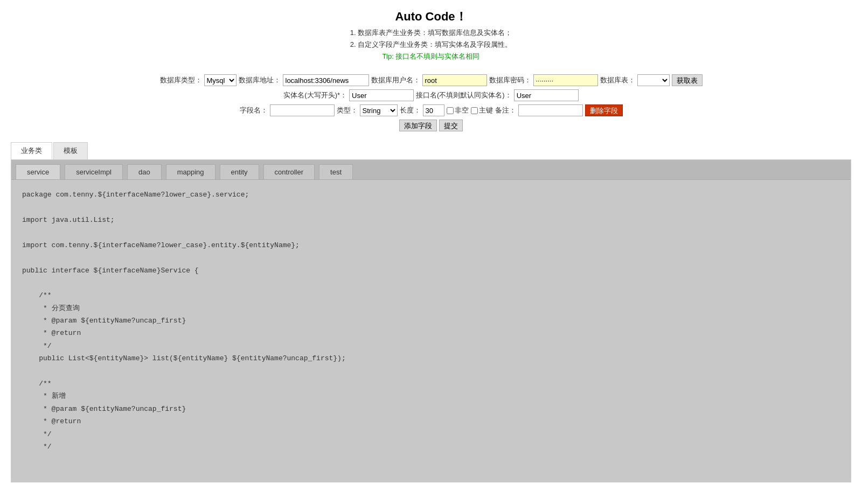 The image size is (862, 504). Describe the element at coordinates (431, 103) in the screenshot. I see `form-section: 数据库类型： Mysql Oracle SQLServer 数据库地址： 数据库…` at that location.